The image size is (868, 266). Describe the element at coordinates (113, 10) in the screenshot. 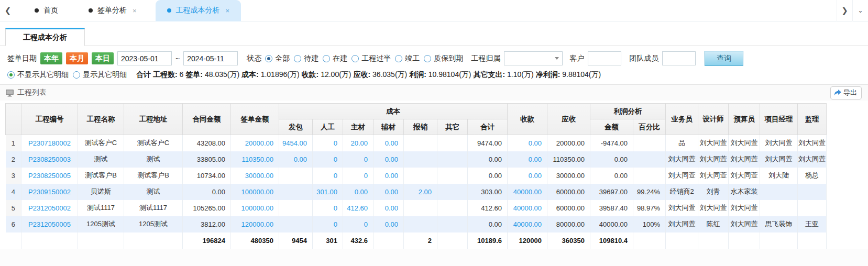

I see `window-tab: 签单分析×` at that location.